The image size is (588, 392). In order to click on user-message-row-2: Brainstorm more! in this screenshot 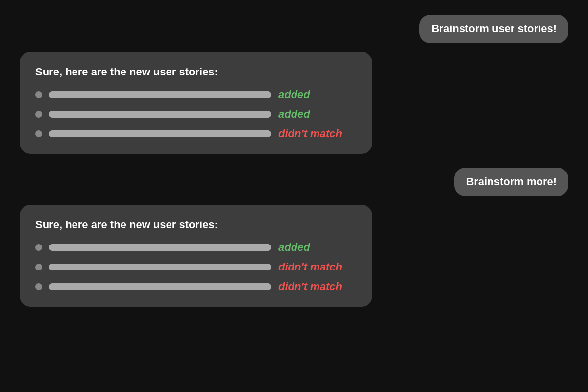, I will do `click(294, 182)`.